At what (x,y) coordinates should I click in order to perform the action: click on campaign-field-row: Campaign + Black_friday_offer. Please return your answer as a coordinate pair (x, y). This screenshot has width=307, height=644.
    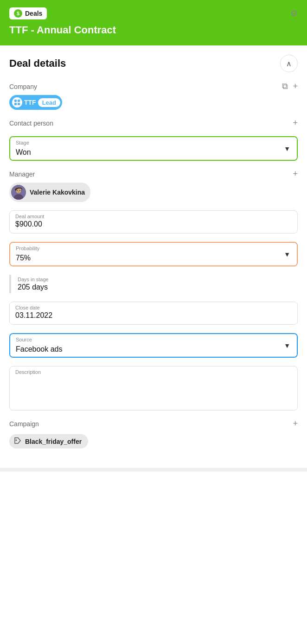
    Looking at the image, I should click on (154, 434).